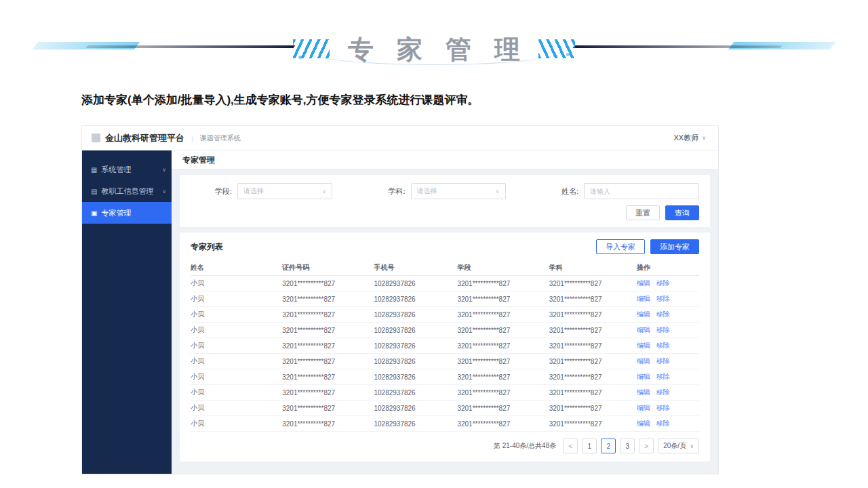 This screenshot has height=488, width=868. Describe the element at coordinates (446, 191) in the screenshot. I see `subject-filter: 学科: 请选择 ∨` at that location.